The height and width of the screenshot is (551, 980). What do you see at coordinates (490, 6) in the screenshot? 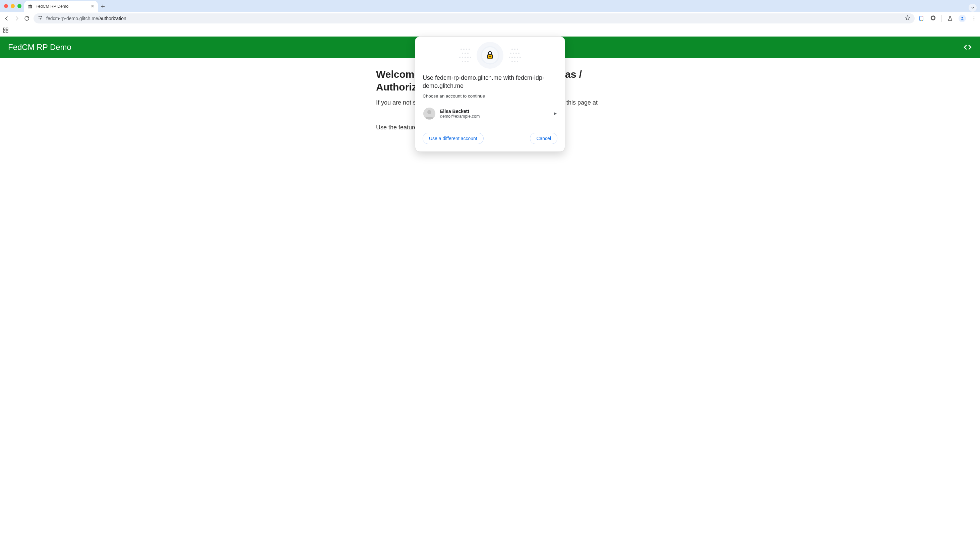
I see `tab-strip: FedCM RP Demo` at bounding box center [490, 6].